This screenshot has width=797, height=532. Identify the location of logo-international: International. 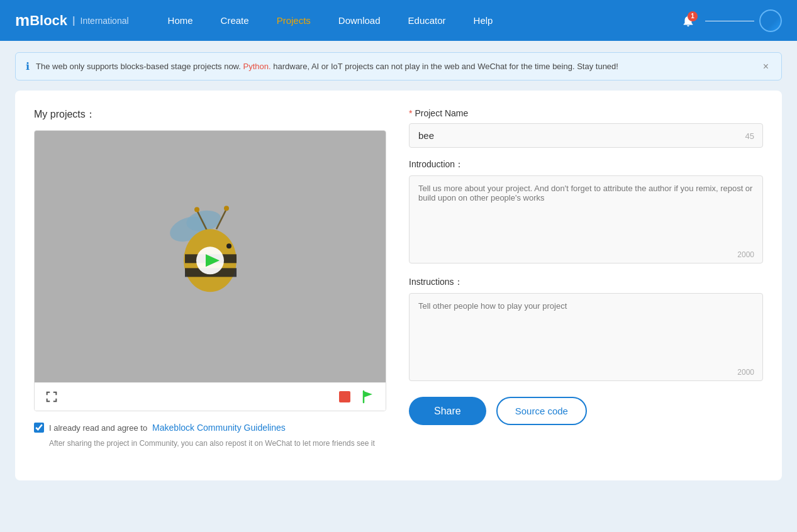
(104, 21).